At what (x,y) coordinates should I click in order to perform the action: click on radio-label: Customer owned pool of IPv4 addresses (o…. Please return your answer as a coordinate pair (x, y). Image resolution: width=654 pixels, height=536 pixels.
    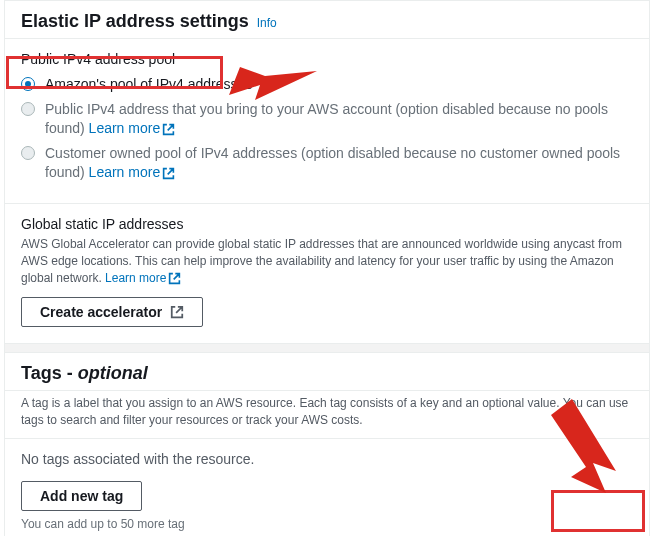
    Looking at the image, I should click on (339, 163).